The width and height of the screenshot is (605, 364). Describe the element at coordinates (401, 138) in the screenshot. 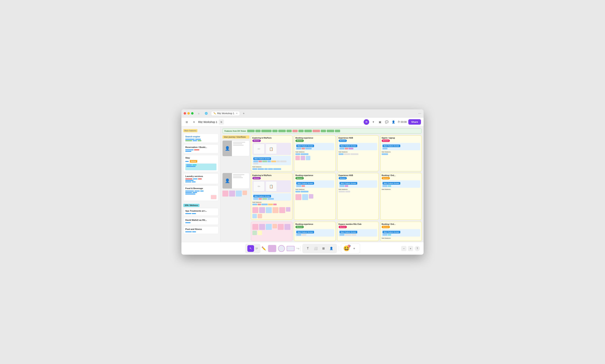

I see `flow-block-title-4: Signin / signup` at that location.